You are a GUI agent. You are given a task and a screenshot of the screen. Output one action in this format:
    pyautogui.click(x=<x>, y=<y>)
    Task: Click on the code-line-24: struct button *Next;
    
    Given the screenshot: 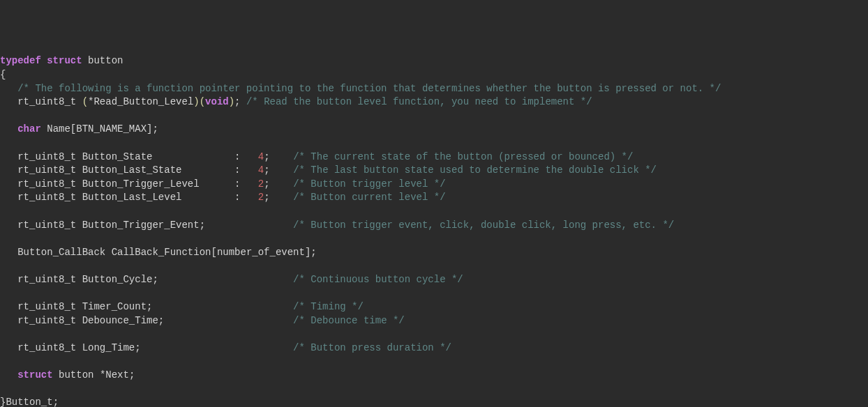 What is the action you would take?
    pyautogui.click(x=67, y=375)
    